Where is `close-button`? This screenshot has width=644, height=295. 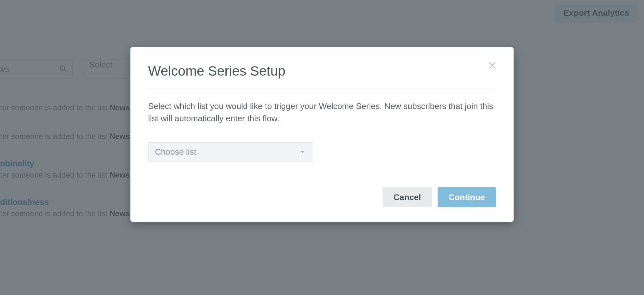 close-button is located at coordinates (492, 65).